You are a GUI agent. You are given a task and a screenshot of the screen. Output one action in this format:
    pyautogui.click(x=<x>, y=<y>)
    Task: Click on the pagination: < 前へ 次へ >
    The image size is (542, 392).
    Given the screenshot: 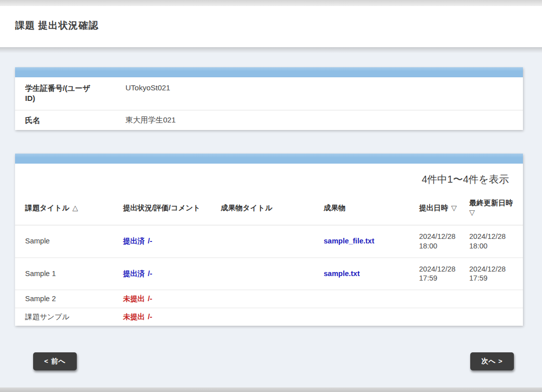 What is the action you would take?
    pyautogui.click(x=274, y=361)
    